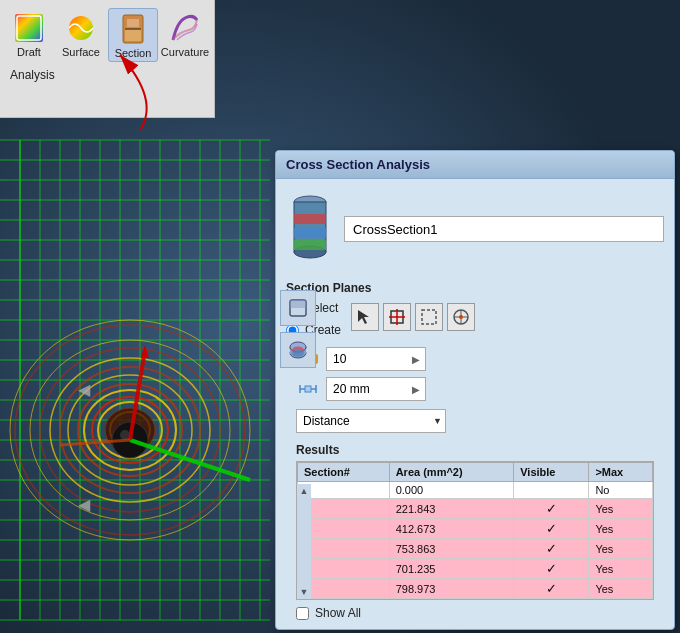 This screenshot has height=633, width=680. I want to click on left-panel-icons, so click(298, 329).